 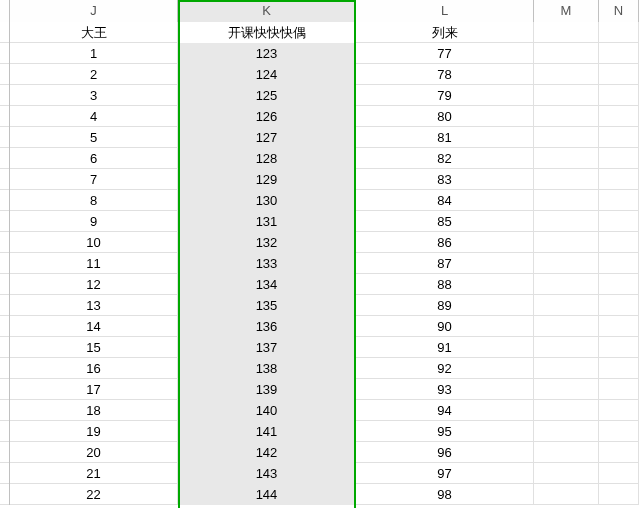 I want to click on cell: 143, so click(x=267, y=474).